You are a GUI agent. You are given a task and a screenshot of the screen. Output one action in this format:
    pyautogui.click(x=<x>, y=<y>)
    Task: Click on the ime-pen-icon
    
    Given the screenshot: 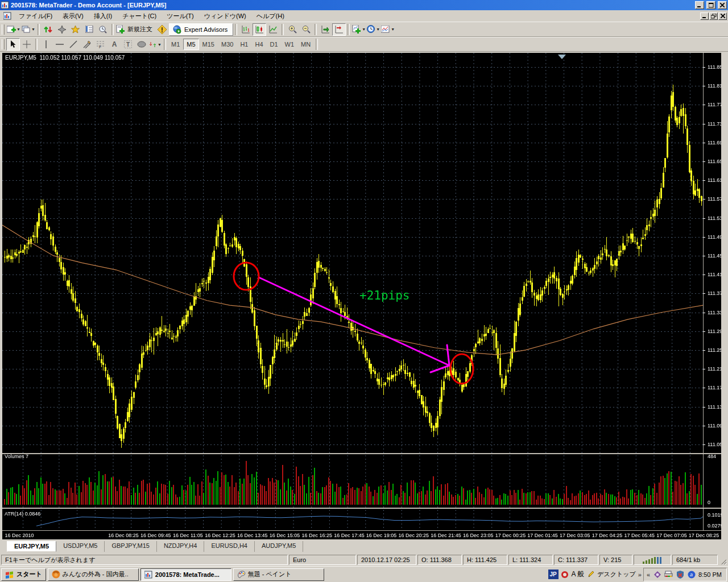 What is the action you would take?
    pyautogui.click(x=590, y=574)
    